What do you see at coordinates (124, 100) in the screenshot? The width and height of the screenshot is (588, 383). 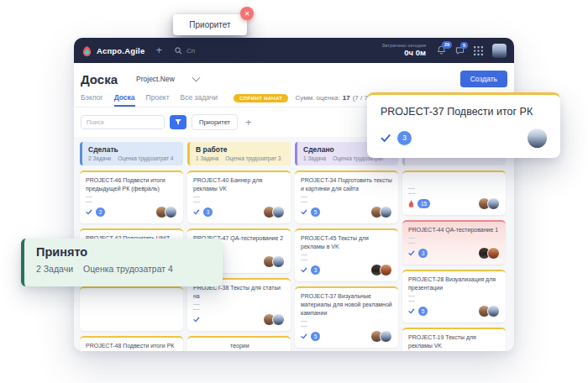 I see `tab-board: Доска` at bounding box center [124, 100].